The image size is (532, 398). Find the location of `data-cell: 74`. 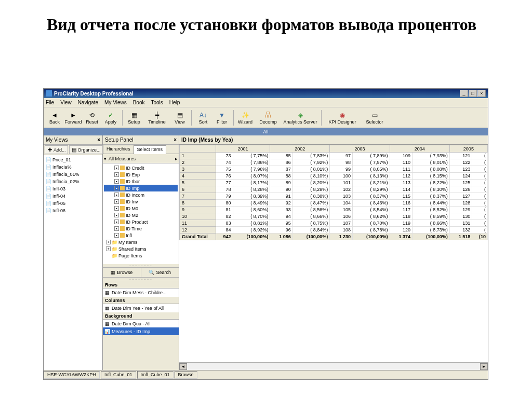

data-cell: 74 is located at coordinates (224, 163).